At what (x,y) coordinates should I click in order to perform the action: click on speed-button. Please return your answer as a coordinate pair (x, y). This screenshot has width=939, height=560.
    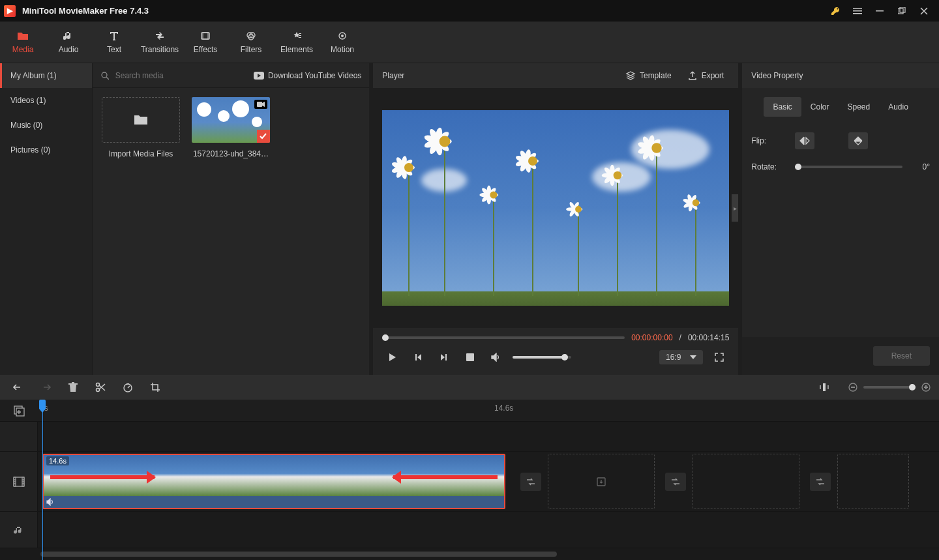
    Looking at the image, I should click on (128, 387).